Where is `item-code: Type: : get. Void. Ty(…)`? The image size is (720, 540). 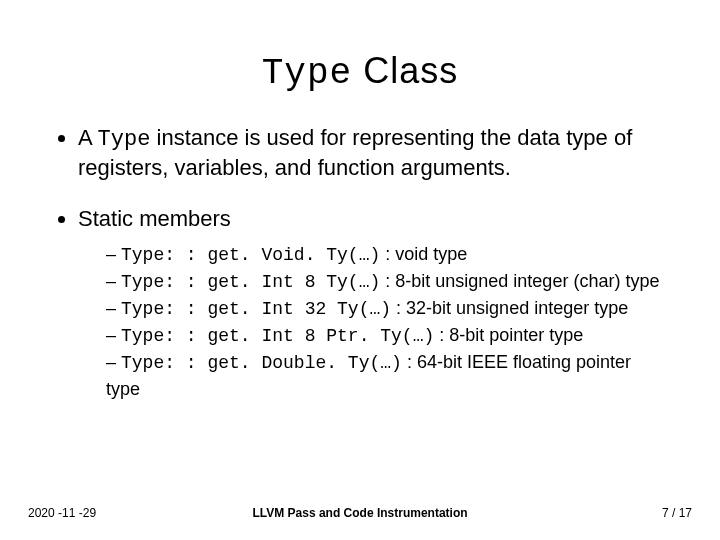
item-code: Type: : get. Void. Ty(…) is located at coordinates (250, 255).